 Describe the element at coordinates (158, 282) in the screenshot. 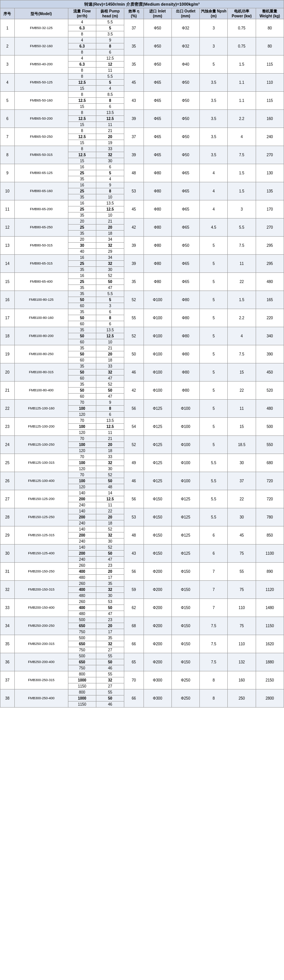

I see `inlet-cell: Φ80` at that location.